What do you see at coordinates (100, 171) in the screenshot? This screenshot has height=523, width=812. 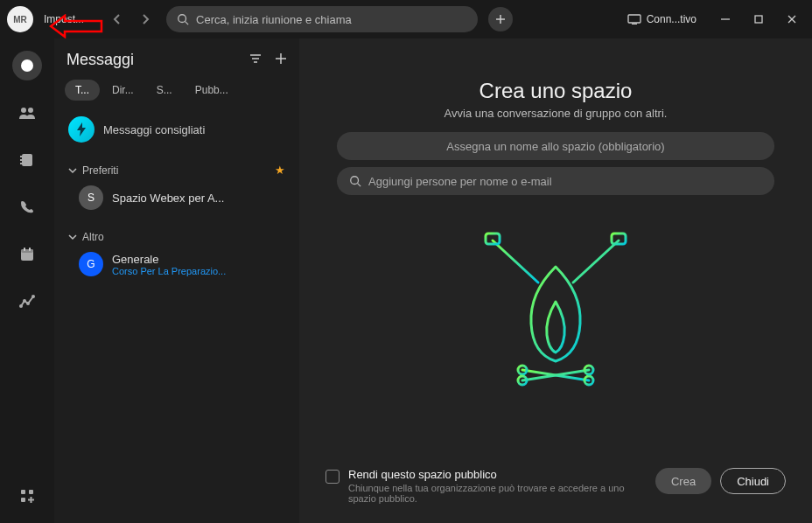 I see `section-favorites-label: Preferiti` at bounding box center [100, 171].